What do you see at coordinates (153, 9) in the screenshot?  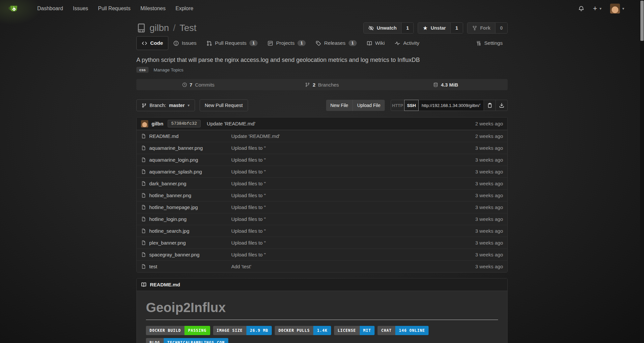 I see `nav-milestones: Milestones` at bounding box center [153, 9].